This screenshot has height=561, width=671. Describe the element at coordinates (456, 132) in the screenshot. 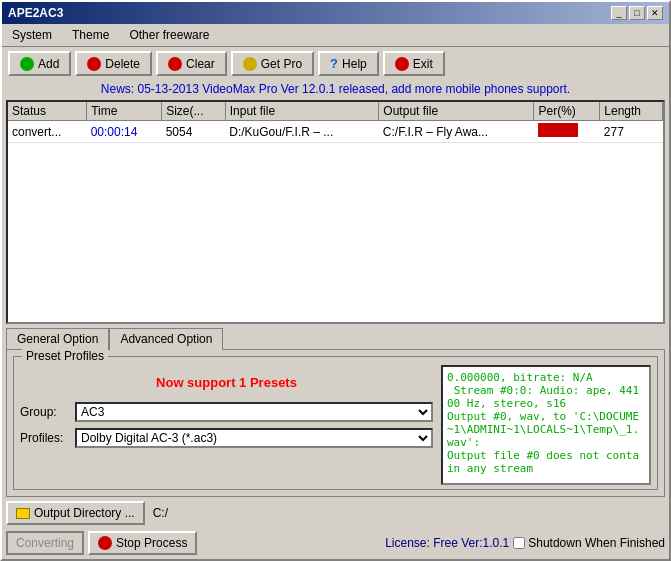

I see `row-output: C:/F.I.R – Fly Awa...` at that location.